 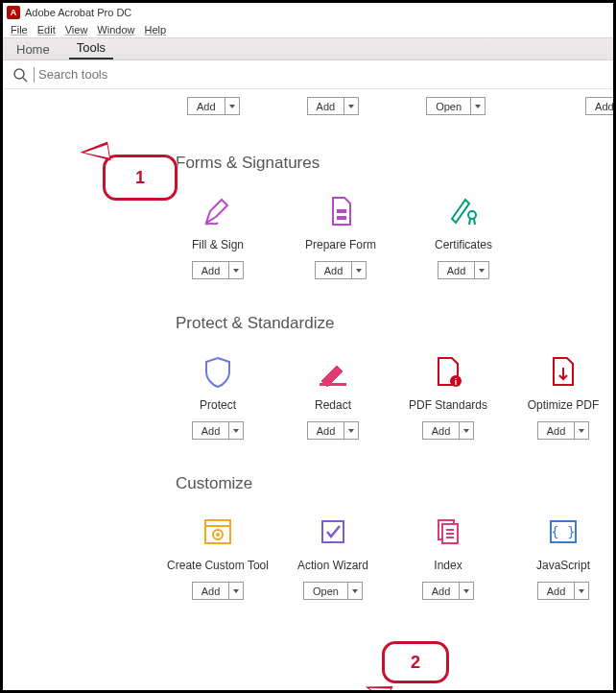 What do you see at coordinates (563, 371) in the screenshot?
I see `pdf-arrow-down-icon` at bounding box center [563, 371].